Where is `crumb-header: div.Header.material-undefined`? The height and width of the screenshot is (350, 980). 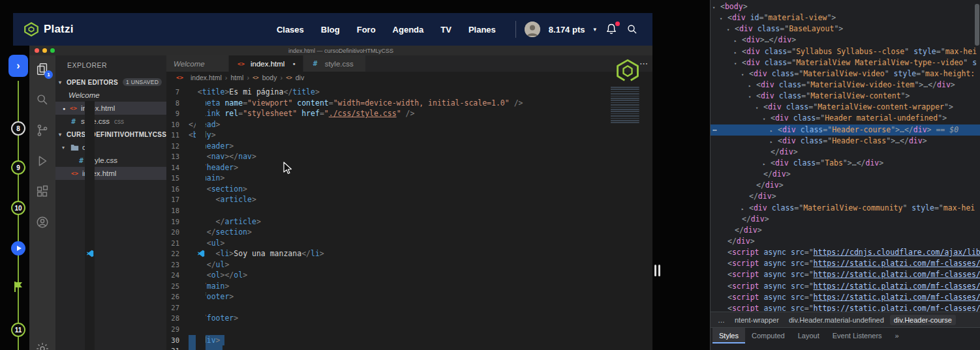 crumb-header: div.Header.material-undefined is located at coordinates (836, 320).